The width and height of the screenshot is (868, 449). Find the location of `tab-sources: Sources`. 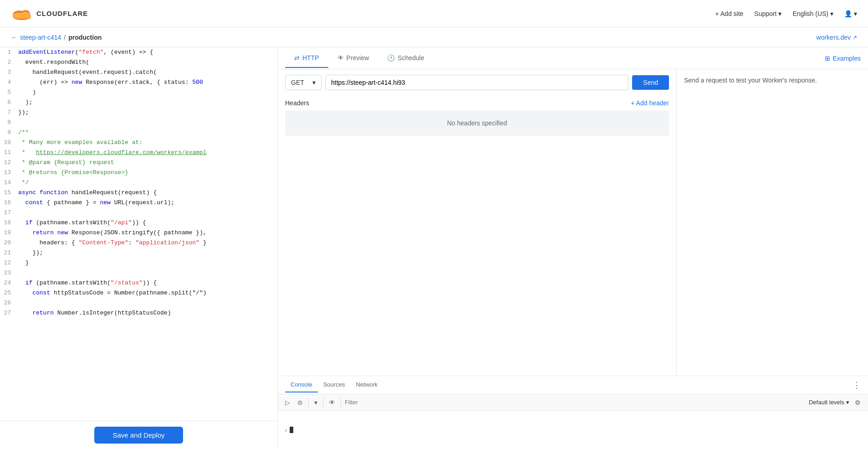

tab-sources: Sources is located at coordinates (334, 385).